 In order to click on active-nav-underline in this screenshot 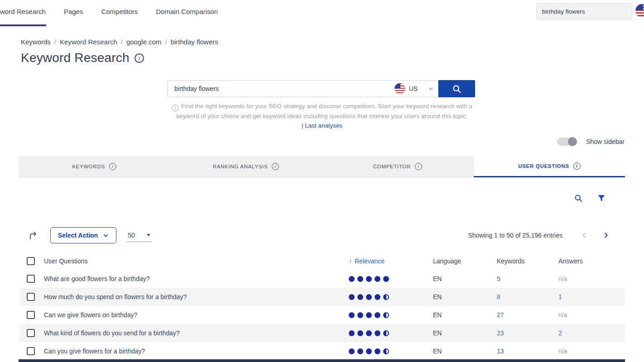, I will do `click(23, 25)`.